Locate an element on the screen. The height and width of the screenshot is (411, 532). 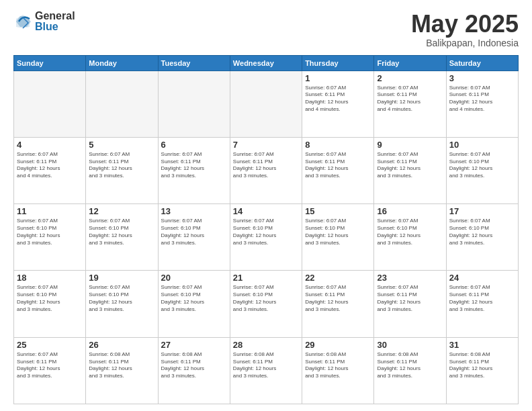
col-sunday: Sunday is located at coordinates (50, 63).